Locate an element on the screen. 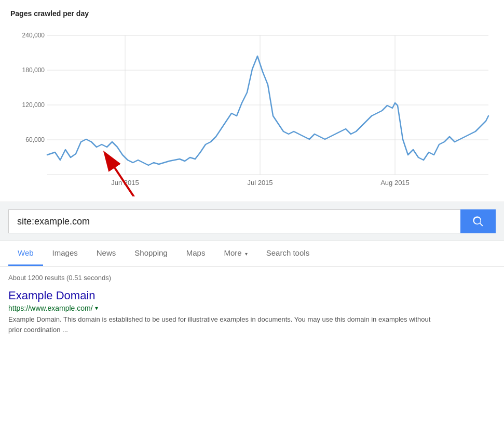 Image resolution: width=504 pixels, height=437 pixels. tab-images: Images is located at coordinates (65, 254).